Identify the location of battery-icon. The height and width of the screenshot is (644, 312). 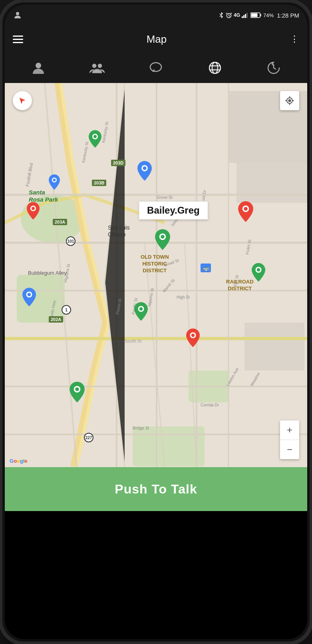
(256, 15).